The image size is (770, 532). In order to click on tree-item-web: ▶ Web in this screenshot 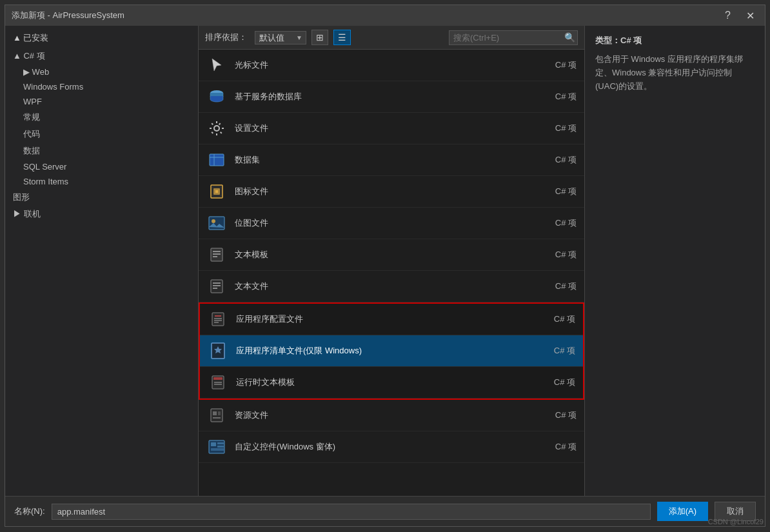, I will do `click(102, 72)`.